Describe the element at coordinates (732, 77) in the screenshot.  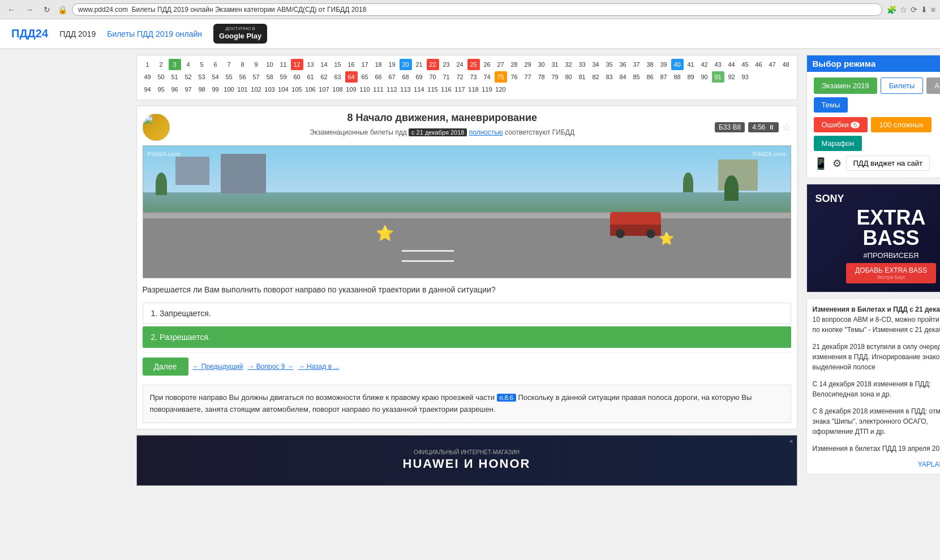
I see `num-92: 92` at that location.